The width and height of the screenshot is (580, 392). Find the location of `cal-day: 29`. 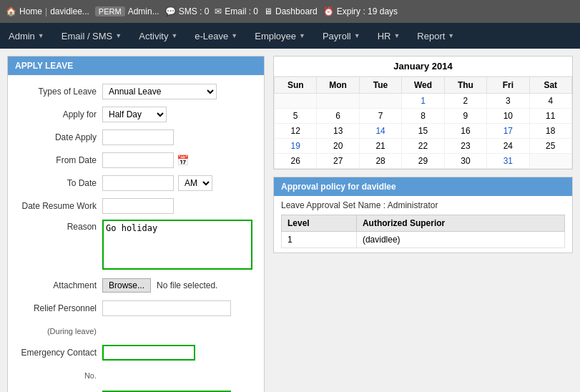

cal-day: 29 is located at coordinates (423, 162).